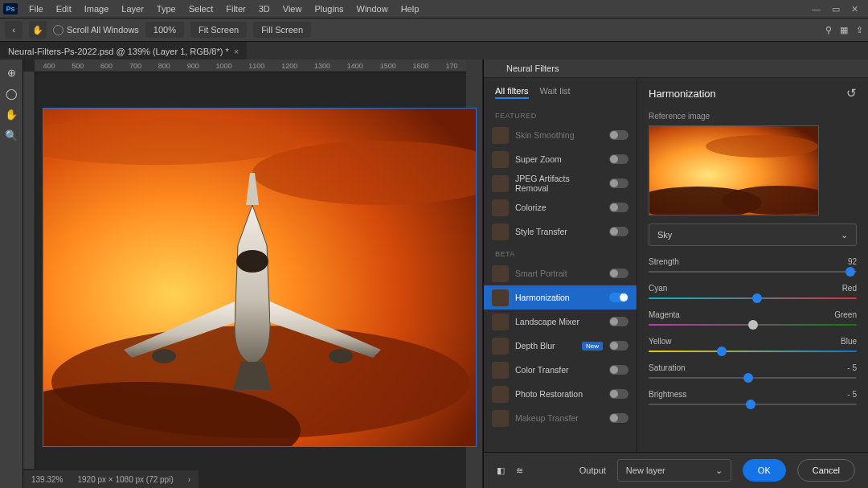 The image size is (868, 488). I want to click on fit-screen-button: Fit Screen, so click(219, 30).